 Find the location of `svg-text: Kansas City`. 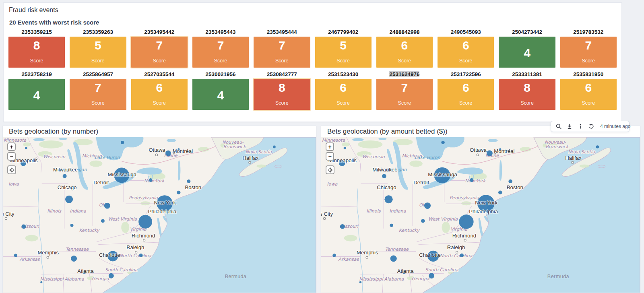

svg-text: Kansas City is located at coordinates (9, 214).